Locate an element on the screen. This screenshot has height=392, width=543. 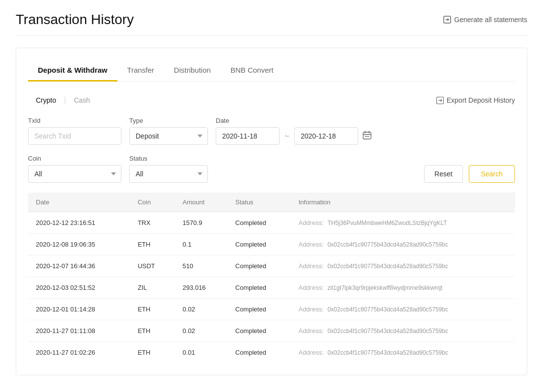
search-button: Search is located at coordinates (492, 174).